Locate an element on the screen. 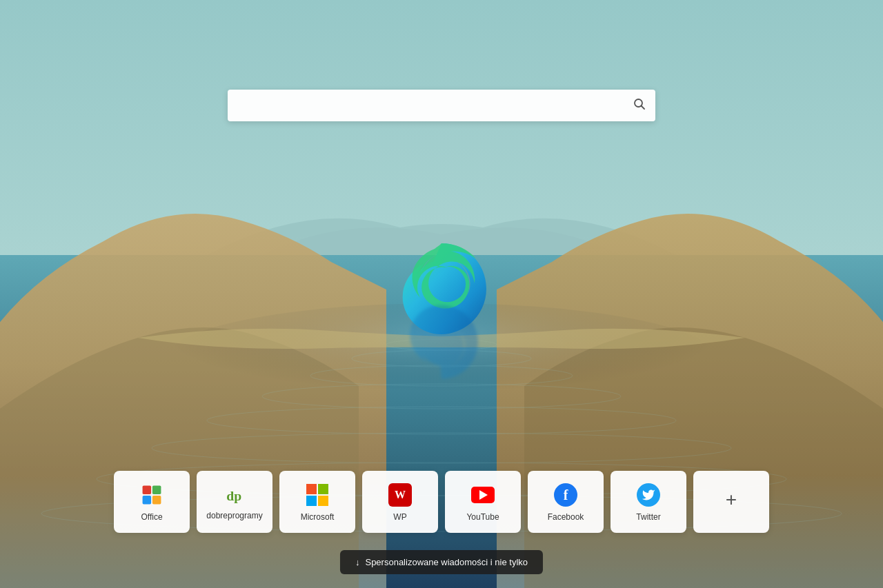  tile-microsoft: Microsoft is located at coordinates (317, 502).